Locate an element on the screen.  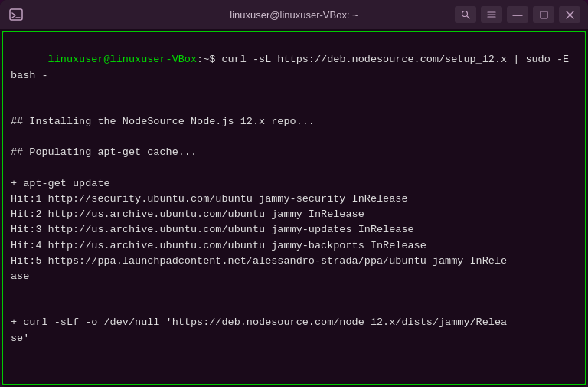
output-line-3: + apt-get update is located at coordinates (294, 184).